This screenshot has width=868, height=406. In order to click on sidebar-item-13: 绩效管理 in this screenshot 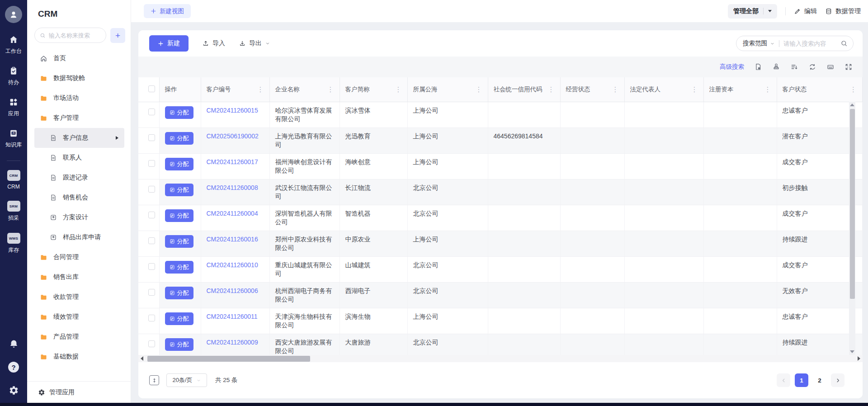, I will do `click(80, 317)`.